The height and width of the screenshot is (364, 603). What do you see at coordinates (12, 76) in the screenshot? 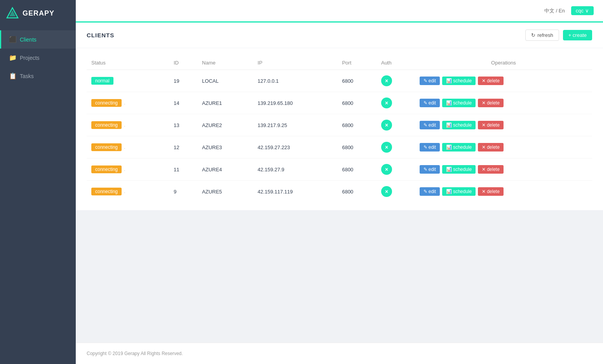
I see `tasks-icon: 📋` at bounding box center [12, 76].